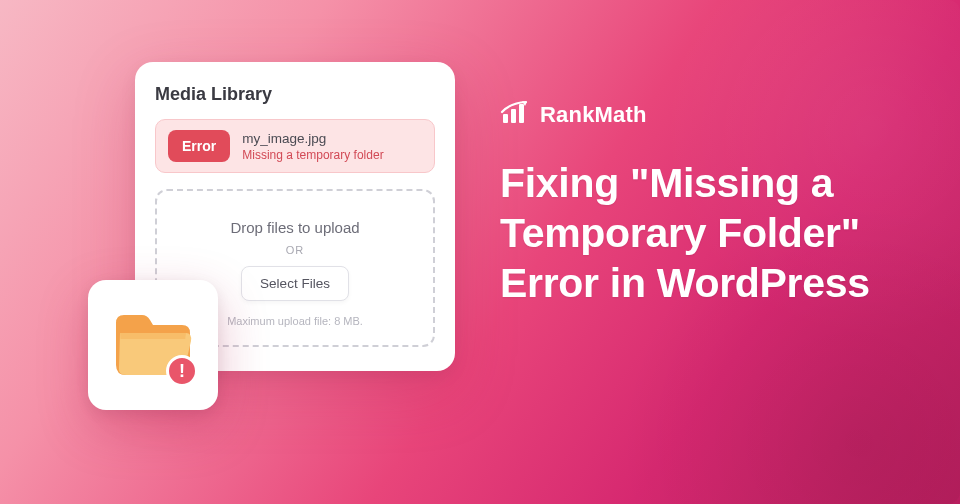 The image size is (960, 504). Describe the element at coordinates (312, 146) in the screenshot. I see `error-text: my_image.jpg Missing a temporary folder` at that location.